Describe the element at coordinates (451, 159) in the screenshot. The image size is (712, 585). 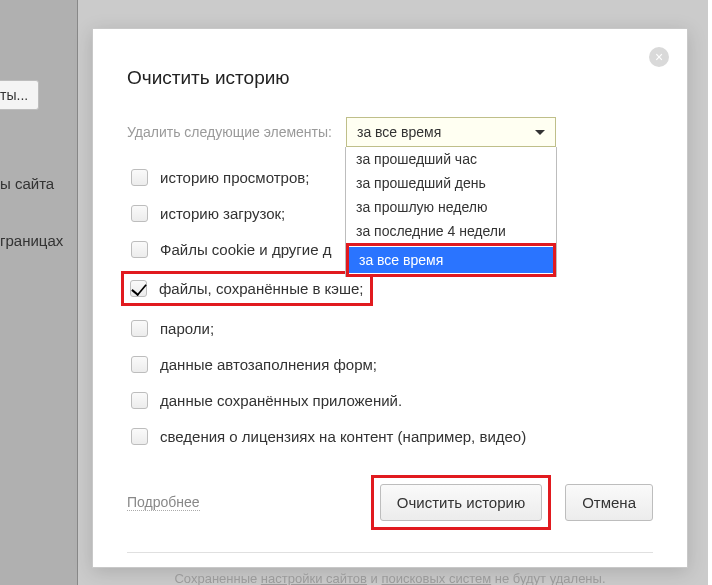
I see `time-range-option: за прошедший час` at that location.